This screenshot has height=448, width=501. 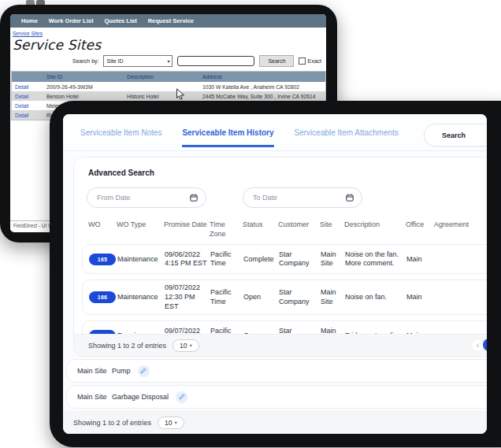 What do you see at coordinates (376, 260) in the screenshot?
I see `cell-description: Noise on the fan. More comment.` at bounding box center [376, 260].